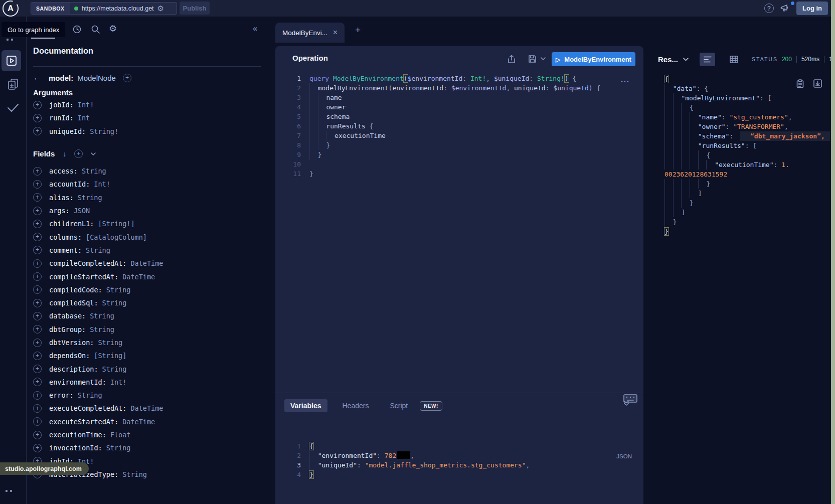 The image size is (835, 504). What do you see at coordinates (512, 59) in the screenshot?
I see `share-icon` at bounding box center [512, 59].